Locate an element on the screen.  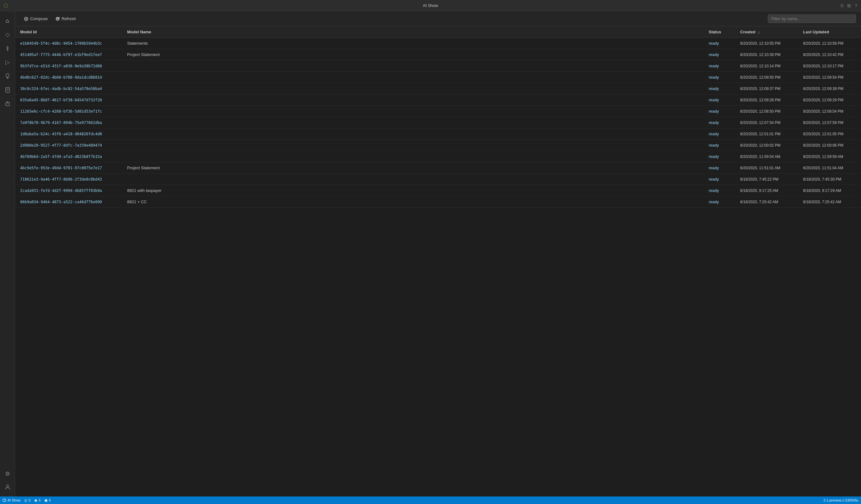
cell-created: 8/20/2020, 12:09:28 PM is located at coordinates (767, 100).